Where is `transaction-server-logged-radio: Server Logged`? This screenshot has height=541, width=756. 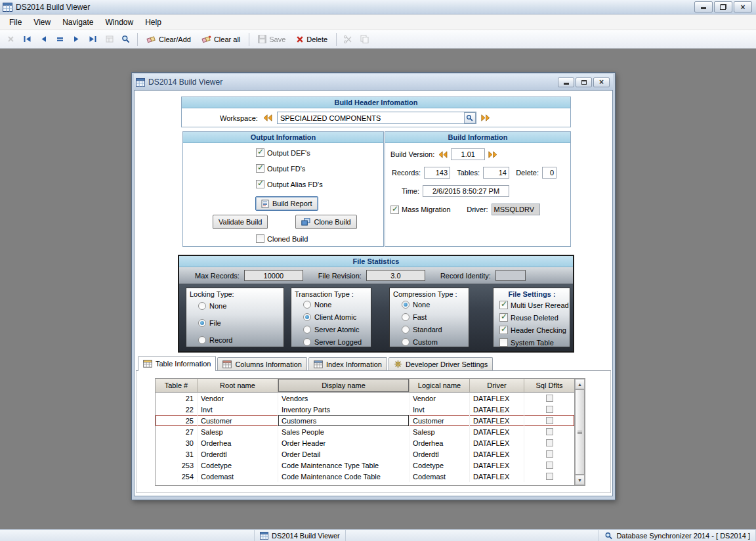
transaction-server-logged-radio: Server Logged is located at coordinates (336, 342).